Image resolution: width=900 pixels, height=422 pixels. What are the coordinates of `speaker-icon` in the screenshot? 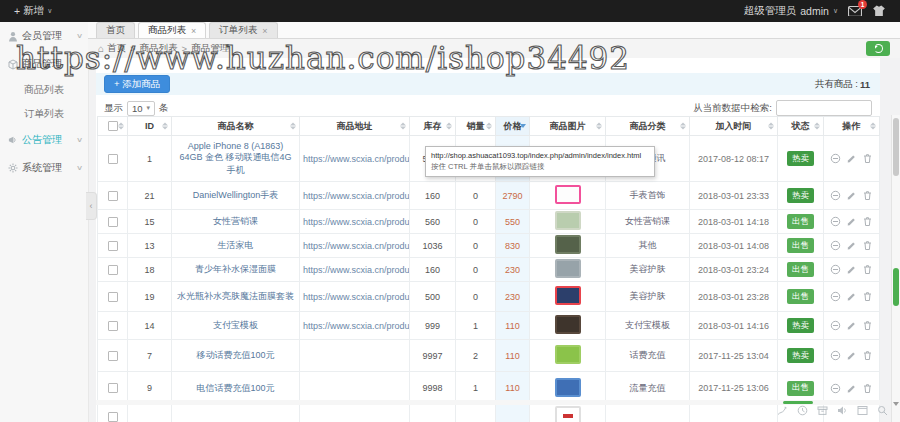 It's located at (842, 410).